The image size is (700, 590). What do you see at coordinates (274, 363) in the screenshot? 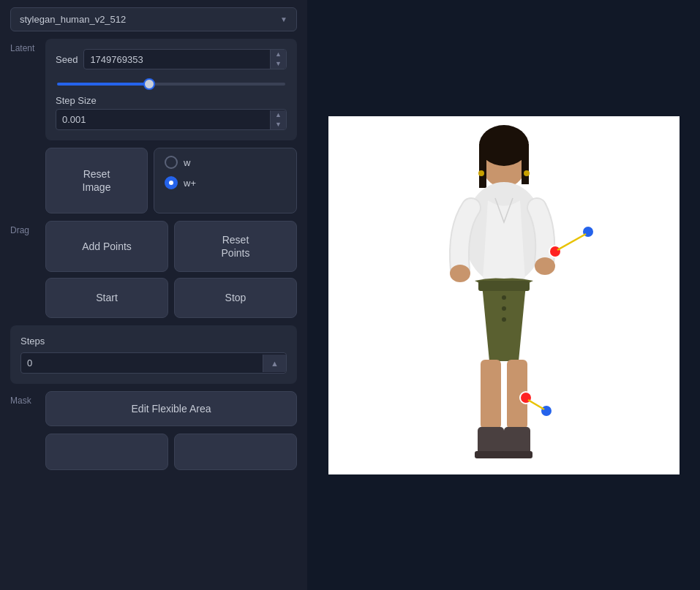
I see `steps-increment: ▲` at bounding box center [274, 363].